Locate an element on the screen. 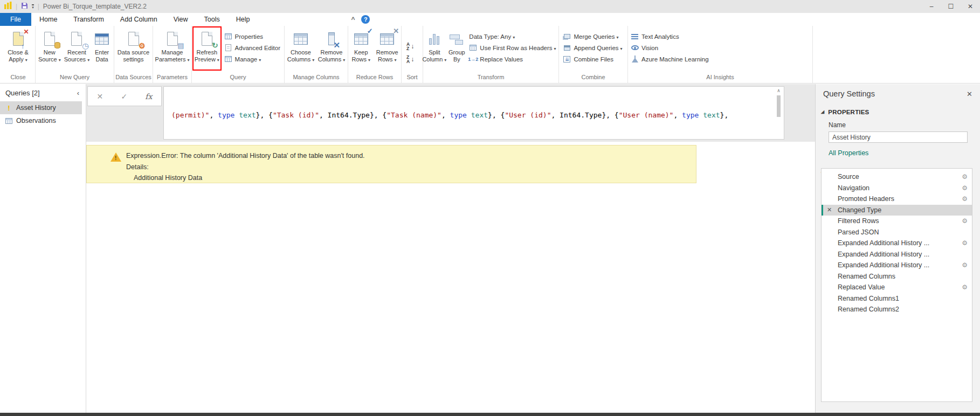 The image size is (980, 416). error-line-2: Details: is located at coordinates (411, 167).